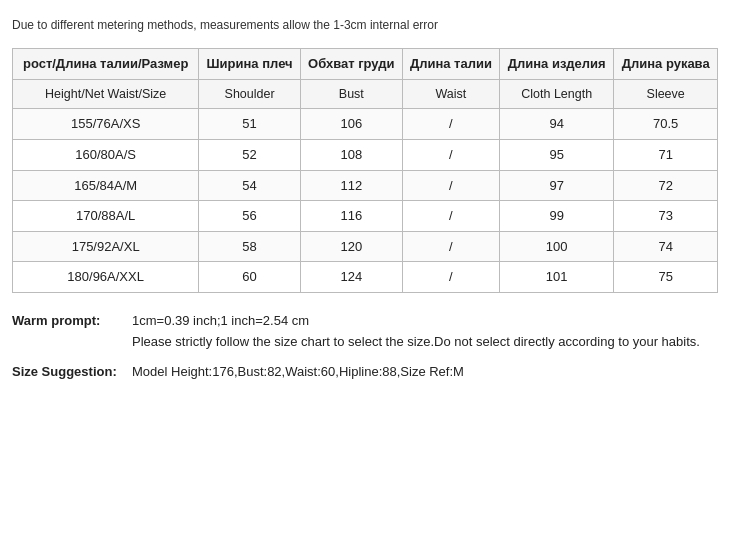 The image size is (730, 548). Describe the element at coordinates (557, 278) in the screenshot. I see `table-cell: 101` at that location.